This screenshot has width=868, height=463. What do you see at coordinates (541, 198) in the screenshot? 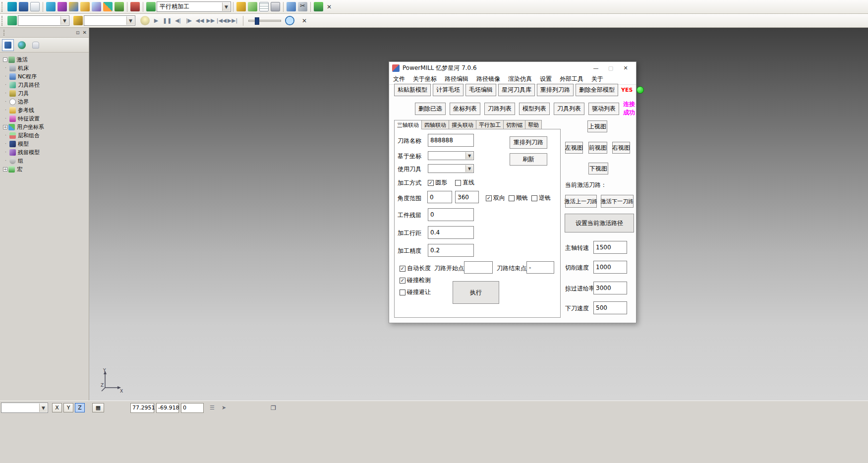
I see `conventional-checkbox: 逆铣` at bounding box center [541, 198].